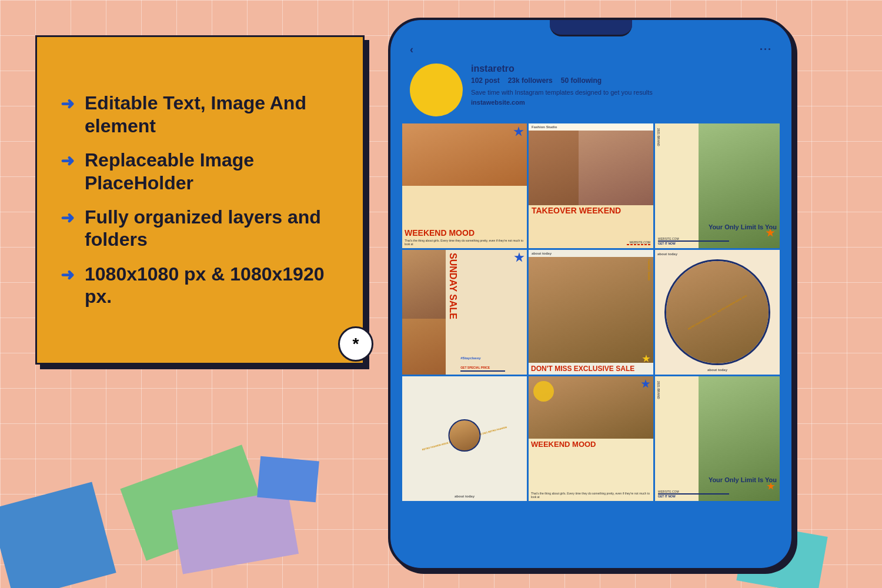  Describe the element at coordinates (486, 81) in the screenshot. I see `stat-posts: 102 post` at that location.